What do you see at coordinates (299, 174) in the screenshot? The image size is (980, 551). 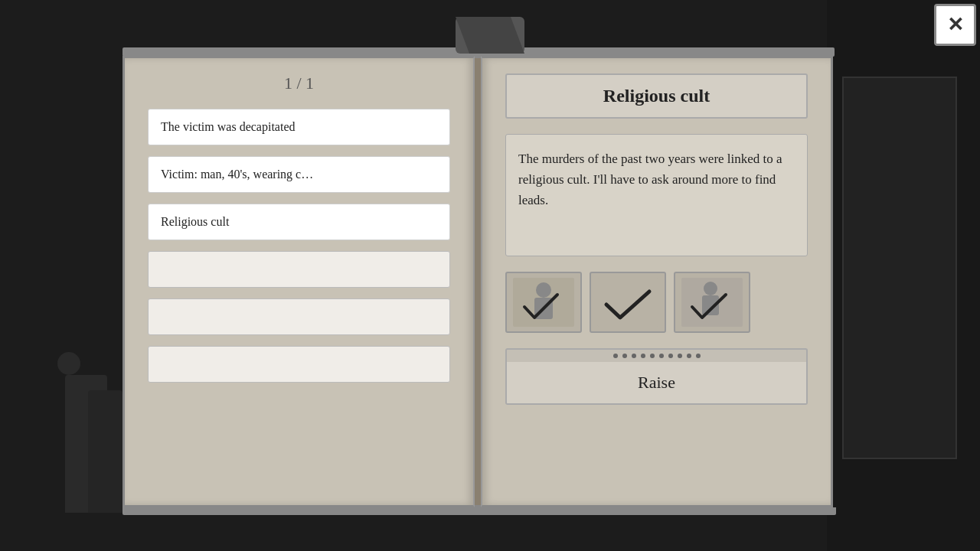 I see `evidence-item-2: Victim: man, 40's, wearing c…` at bounding box center [299, 174].